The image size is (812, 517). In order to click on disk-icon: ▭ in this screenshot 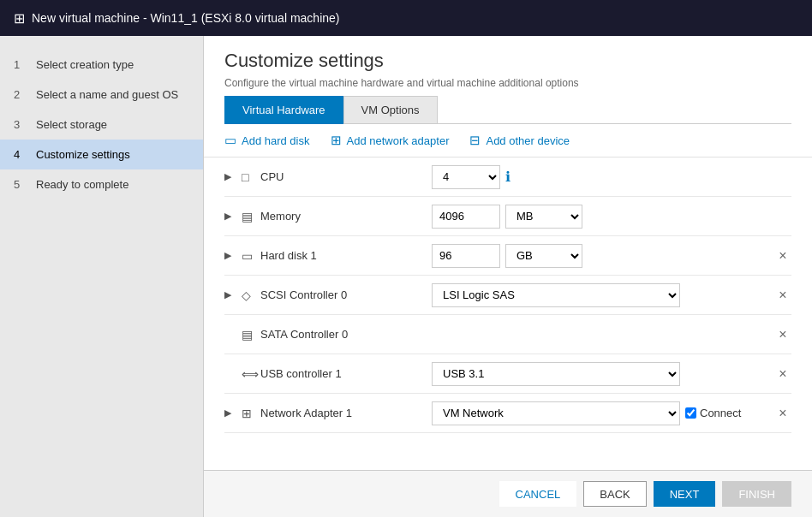, I will do `click(251, 256)`.